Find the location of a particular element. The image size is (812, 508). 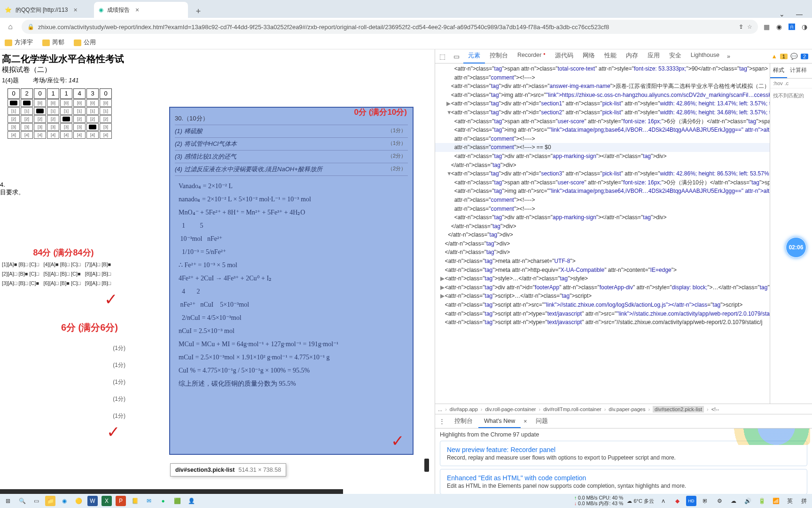

mail-icon: ✉ is located at coordinates (149, 501).